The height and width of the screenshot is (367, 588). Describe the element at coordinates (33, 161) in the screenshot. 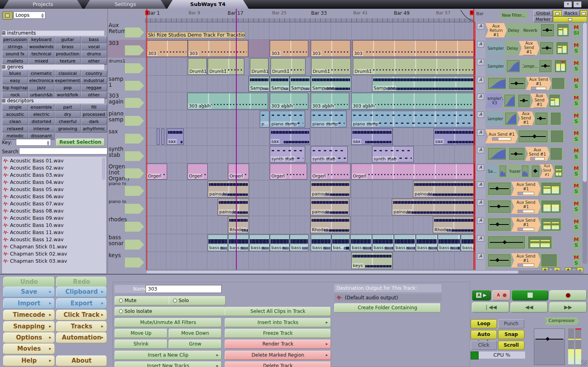

I see `file-item: Acoustic Bass 01.wav` at that location.